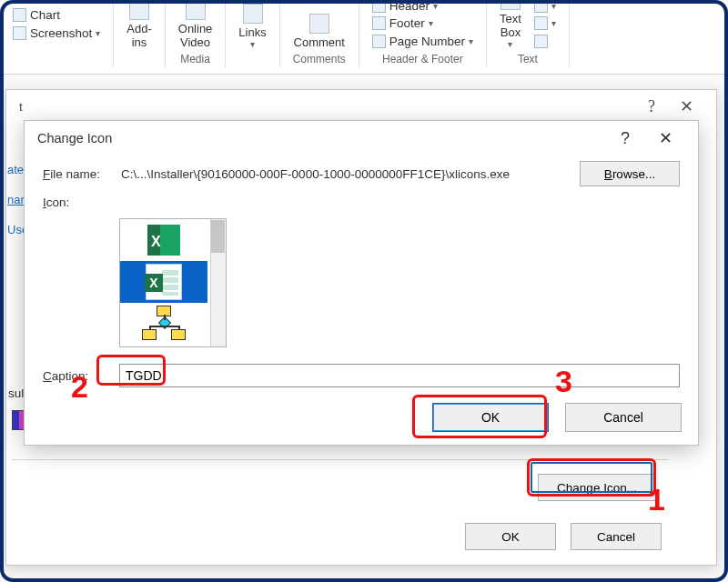 This screenshot has width=728, height=582. Describe the element at coordinates (490, 417) in the screenshot. I see `ok-button: OK` at that location.